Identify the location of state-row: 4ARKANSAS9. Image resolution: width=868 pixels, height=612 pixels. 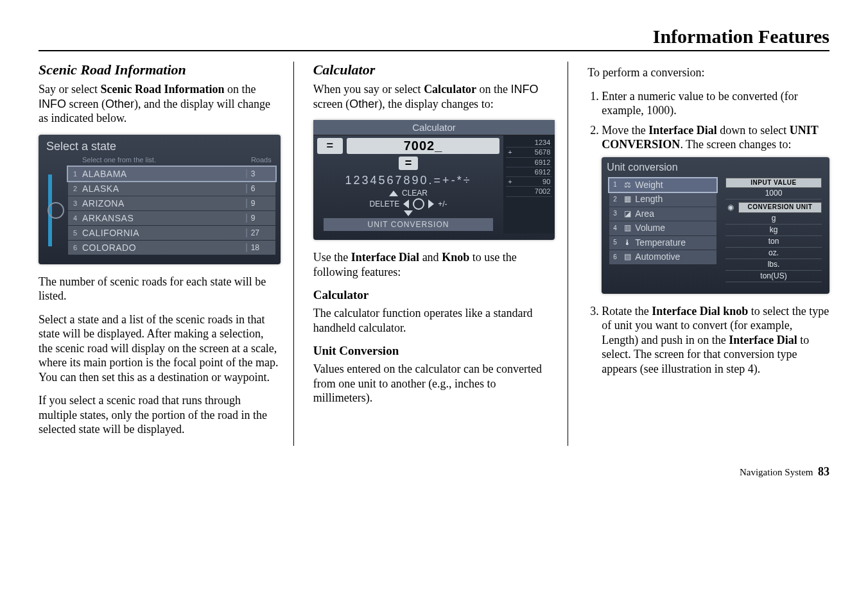
(172, 218).